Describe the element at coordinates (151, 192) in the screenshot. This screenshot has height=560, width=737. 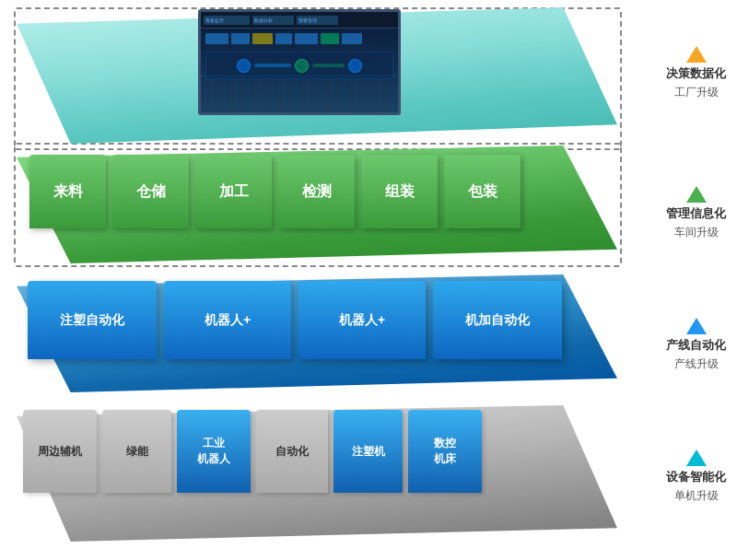
I see `card-green-2: 仓储` at that location.